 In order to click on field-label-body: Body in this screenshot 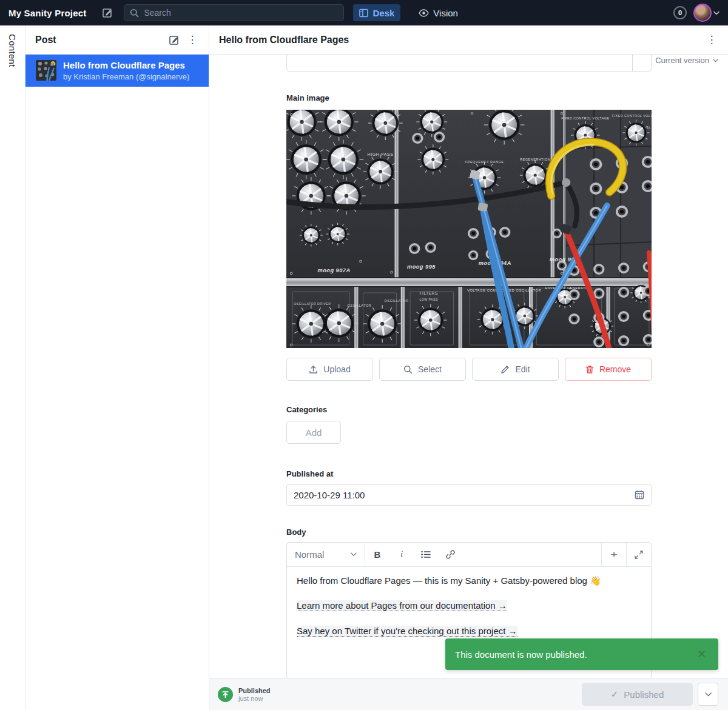, I will do `click(469, 532)`.